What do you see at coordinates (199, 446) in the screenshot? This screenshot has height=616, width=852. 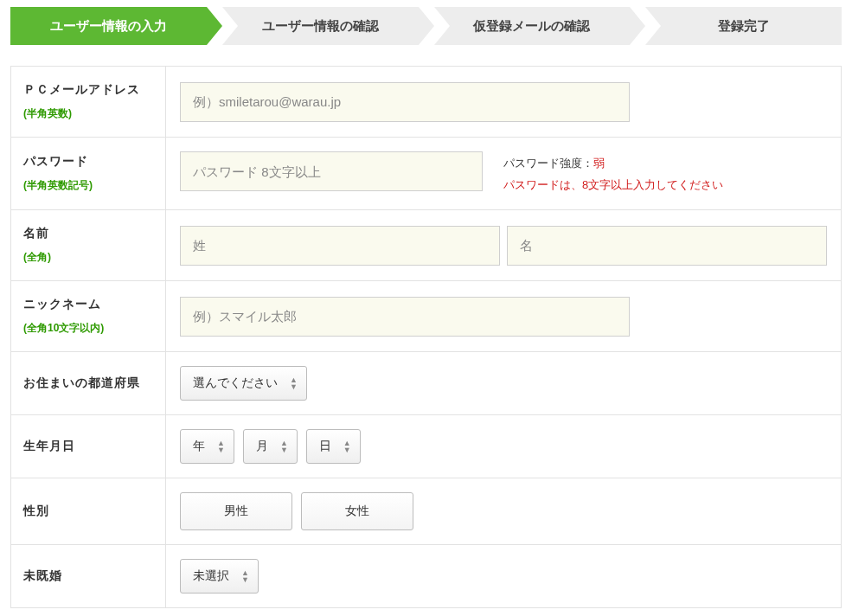 I see `birth-year-selected: 年` at bounding box center [199, 446].